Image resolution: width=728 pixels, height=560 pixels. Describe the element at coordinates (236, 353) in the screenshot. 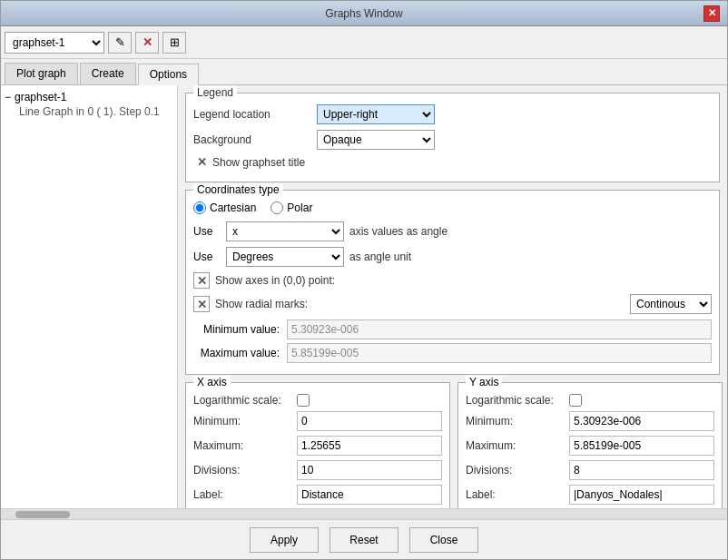

I see `maximum-label: Maximum value:` at that location.